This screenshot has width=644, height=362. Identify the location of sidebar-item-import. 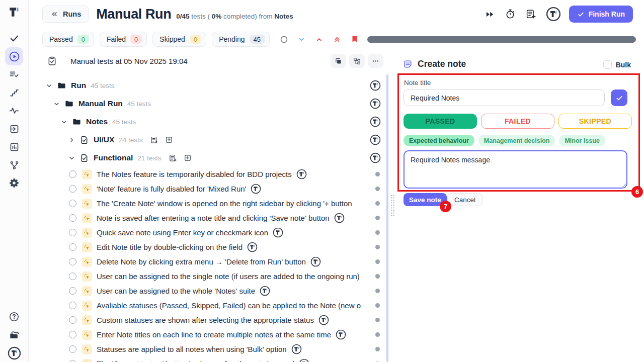
(14, 129).